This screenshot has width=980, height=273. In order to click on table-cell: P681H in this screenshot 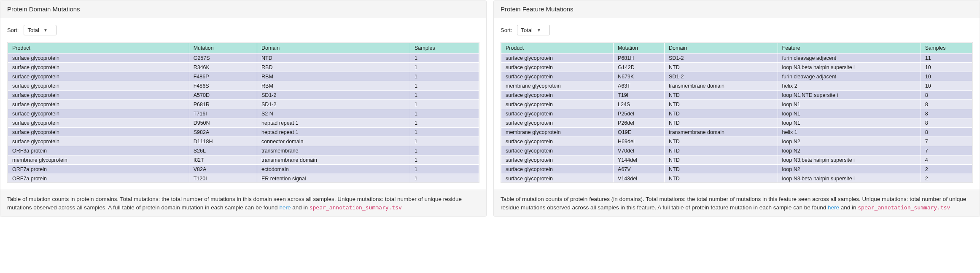, I will do `click(639, 58)`.